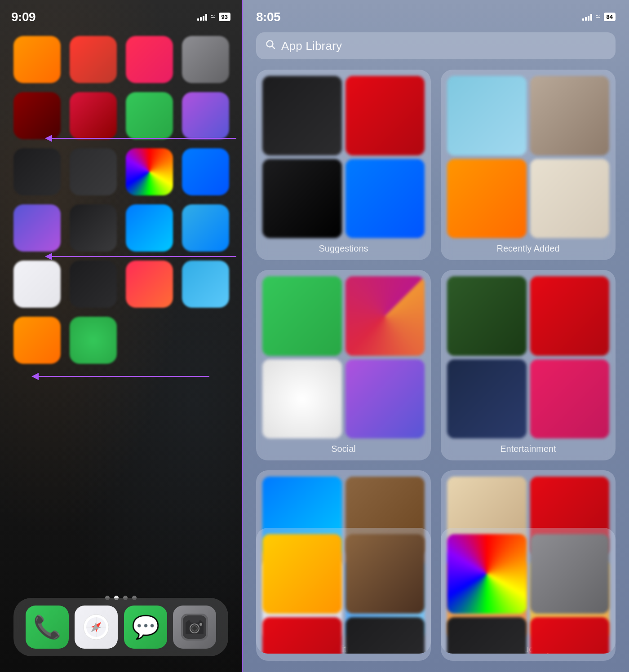 The image size is (629, 672). Describe the element at coordinates (225, 17) in the screenshot. I see `battery-left: 93` at that location.